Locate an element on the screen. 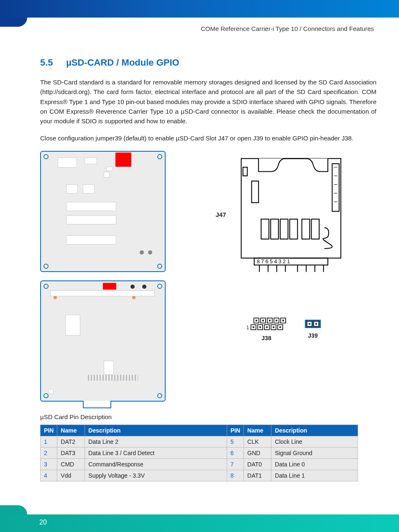 This screenshot has height=532, width=399. carrier-board-top-diagram is located at coordinates (103, 211).